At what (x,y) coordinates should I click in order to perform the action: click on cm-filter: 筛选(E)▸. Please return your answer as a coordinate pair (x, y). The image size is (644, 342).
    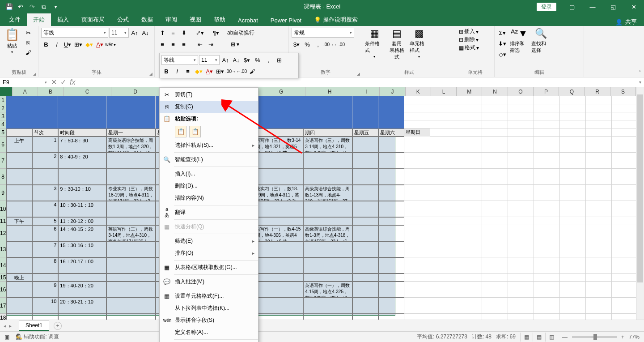
    Looking at the image, I should click on (209, 241).